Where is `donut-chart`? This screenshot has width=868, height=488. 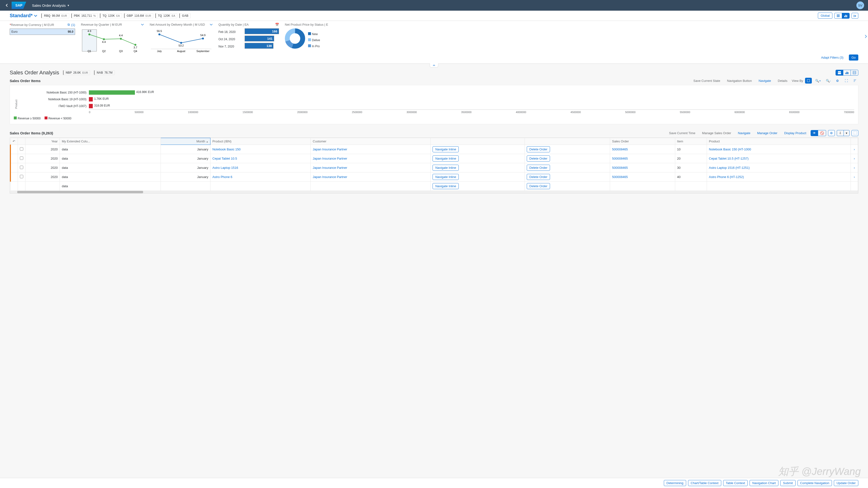 donut-chart is located at coordinates (295, 38).